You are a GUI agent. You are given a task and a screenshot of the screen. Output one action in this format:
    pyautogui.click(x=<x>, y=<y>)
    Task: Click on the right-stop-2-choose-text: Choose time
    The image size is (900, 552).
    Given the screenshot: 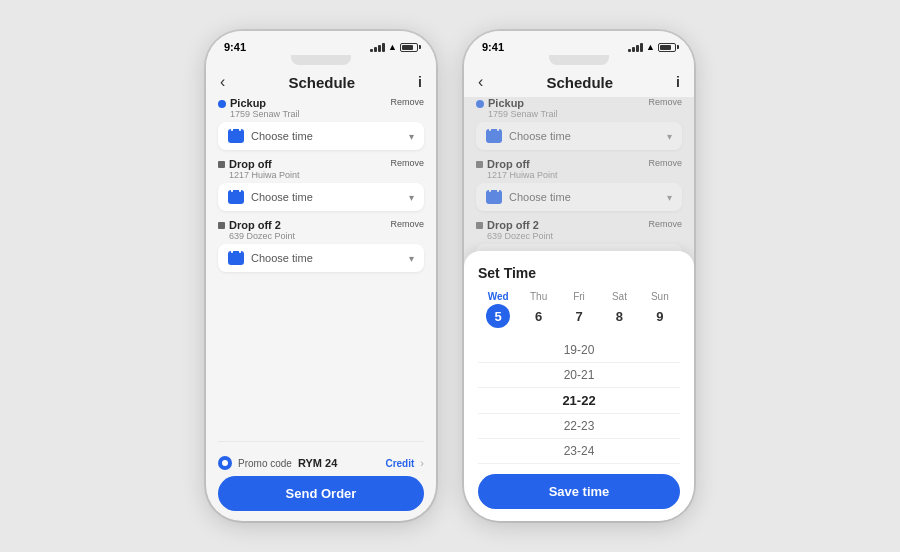 What is the action you would take?
    pyautogui.click(x=540, y=197)
    